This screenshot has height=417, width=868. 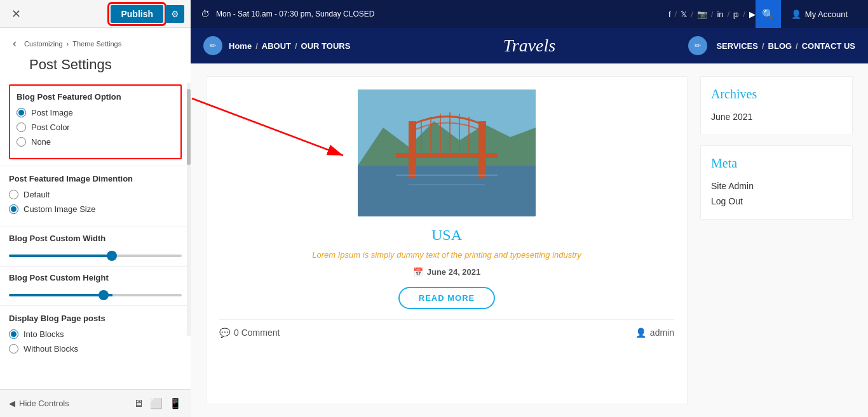 I want to click on close-button: ✕, so click(x=17, y=14).